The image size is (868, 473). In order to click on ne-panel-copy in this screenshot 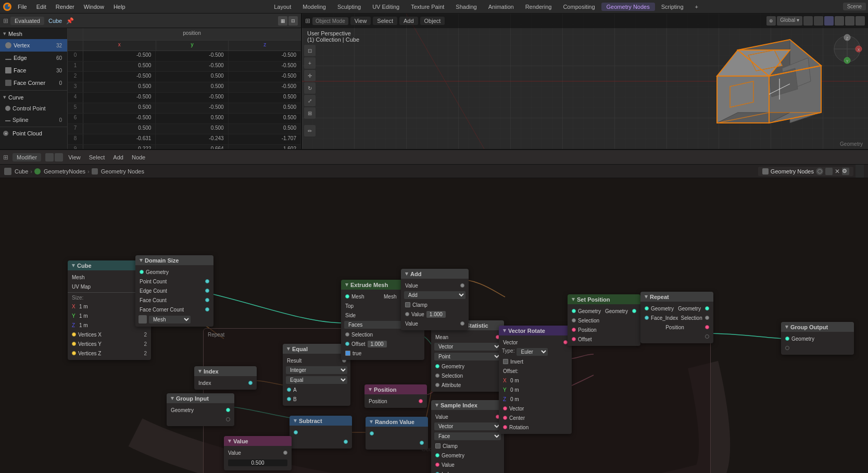, I will do `click(829, 171)`.